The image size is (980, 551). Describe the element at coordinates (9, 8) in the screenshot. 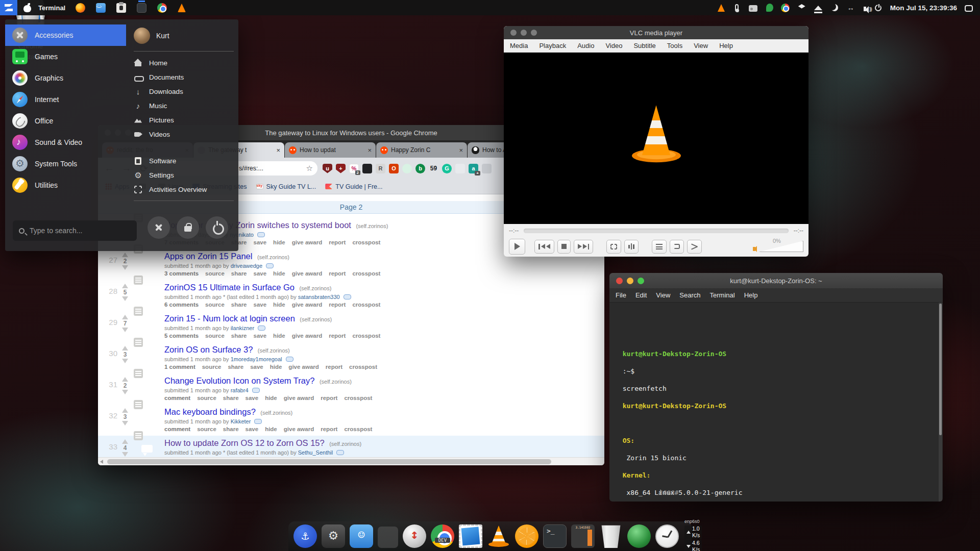

I see `zorin-menu-button` at that location.